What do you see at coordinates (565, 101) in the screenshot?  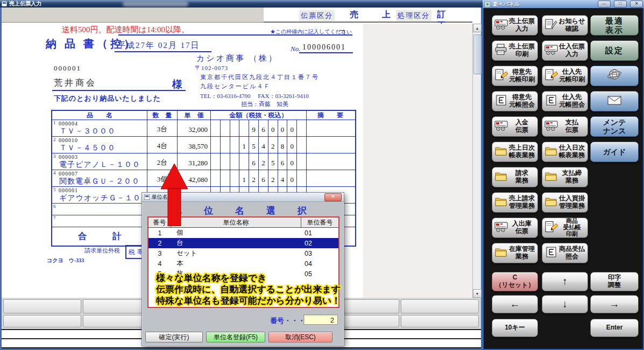 I see `panel-button-supplier-ledger-inquiry: 仕入先 元帳照会` at bounding box center [565, 101].